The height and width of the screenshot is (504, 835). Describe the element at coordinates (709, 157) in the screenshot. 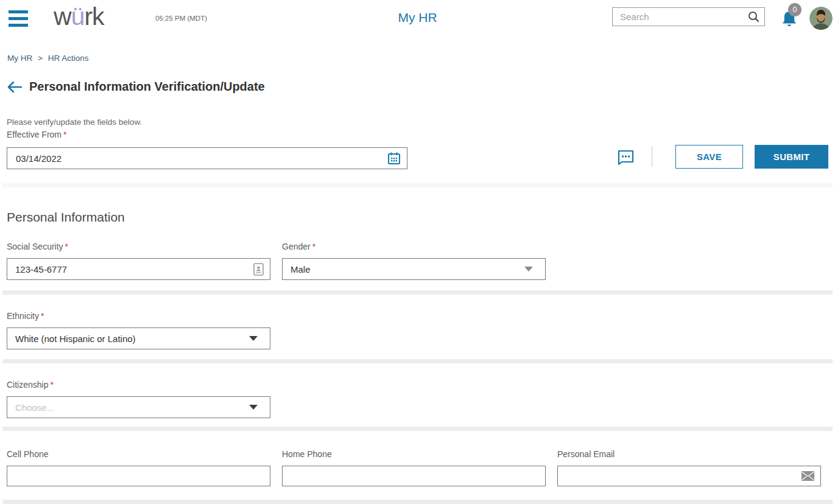

I see `save-button: SAVE` at that location.